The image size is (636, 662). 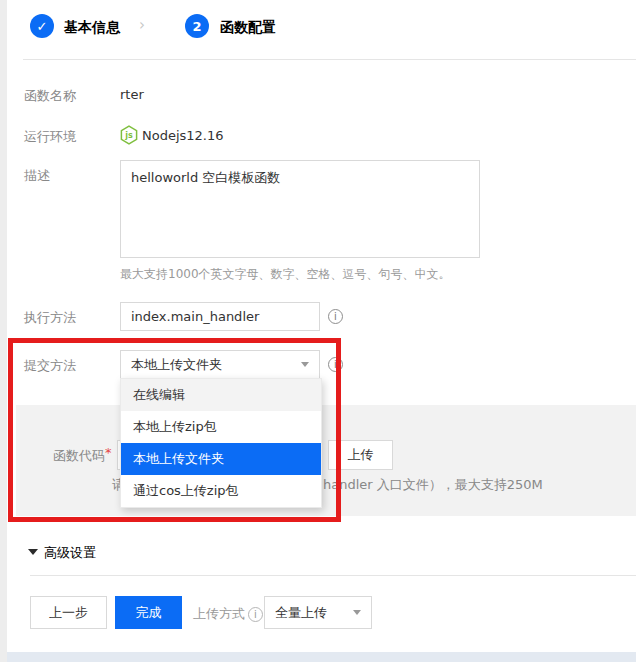 What do you see at coordinates (108, 452) in the screenshot?
I see `required-asterisk: *` at bounding box center [108, 452].